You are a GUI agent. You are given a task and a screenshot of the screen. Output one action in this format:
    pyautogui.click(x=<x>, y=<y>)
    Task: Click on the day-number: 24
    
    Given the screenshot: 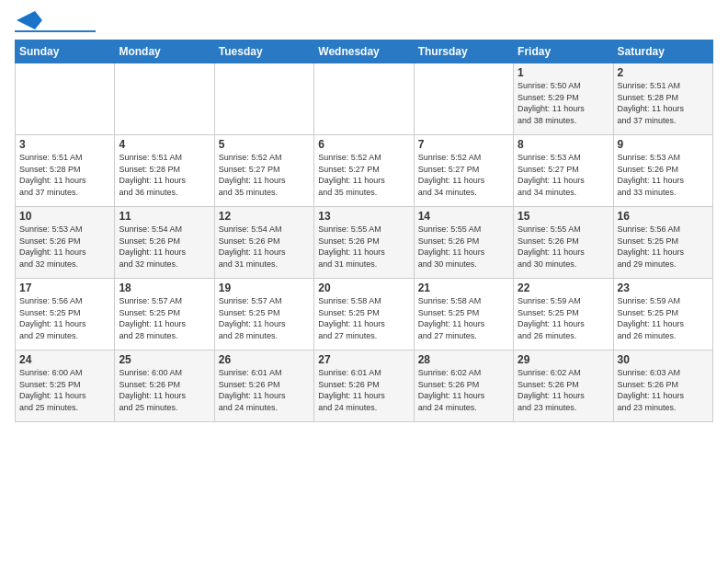 What is the action you would take?
    pyautogui.click(x=64, y=360)
    